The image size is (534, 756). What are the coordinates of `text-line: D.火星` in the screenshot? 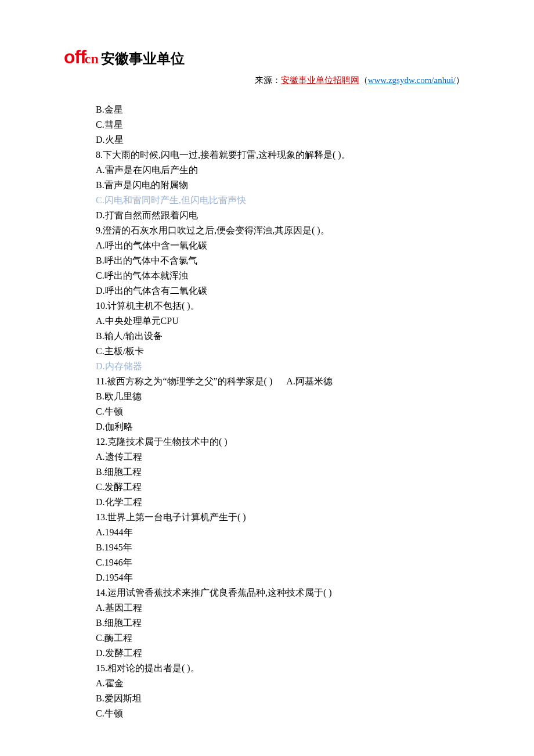 It's located at (283, 140).